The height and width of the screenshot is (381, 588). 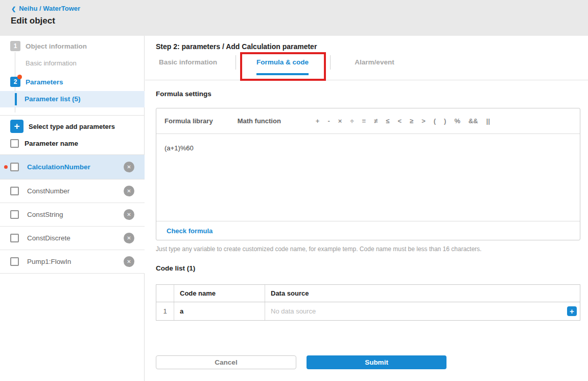 What do you see at coordinates (17, 126) in the screenshot?
I see `add-parameter-button: +` at bounding box center [17, 126].